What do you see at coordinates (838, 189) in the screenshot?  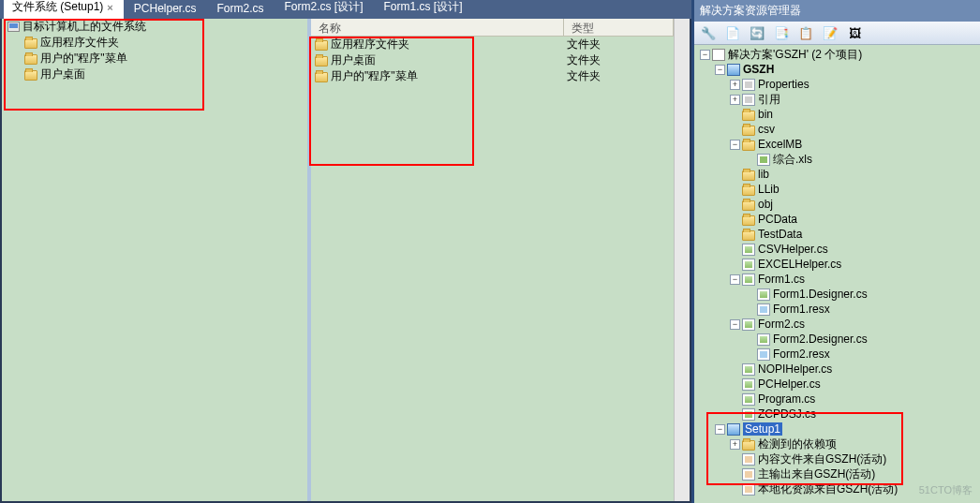 I see `solution-node: LLib` at bounding box center [838, 189].